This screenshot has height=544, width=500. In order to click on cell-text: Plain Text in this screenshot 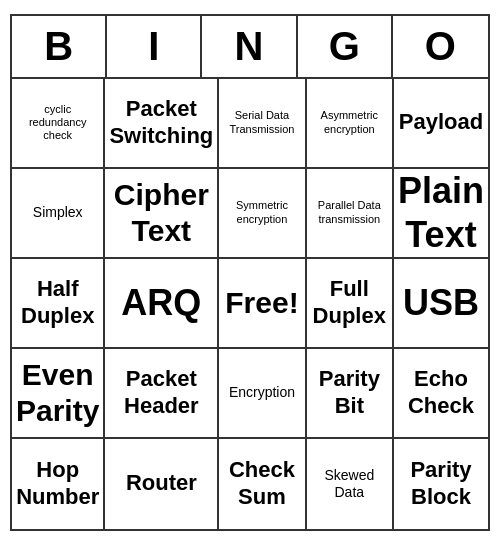, I will do `click(441, 212)`.